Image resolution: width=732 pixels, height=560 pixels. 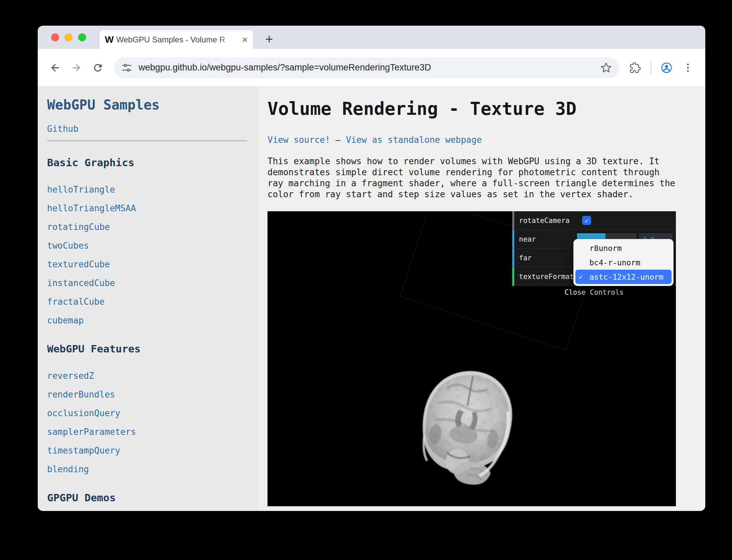 I want to click on list-item: instancedCube, so click(x=152, y=284).